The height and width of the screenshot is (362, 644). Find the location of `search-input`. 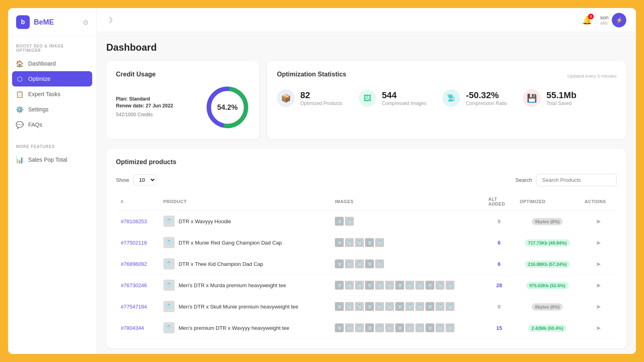

search-input is located at coordinates (576, 180).